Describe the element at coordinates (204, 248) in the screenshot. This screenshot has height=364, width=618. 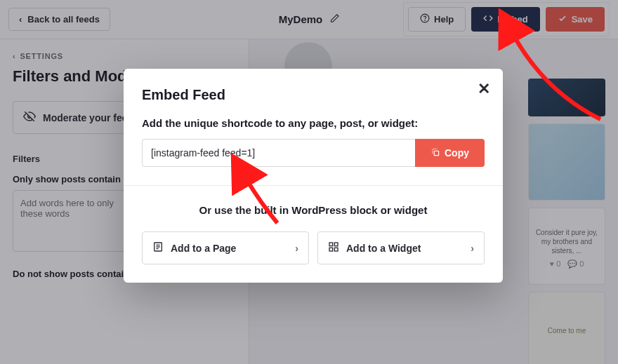
I see `add-page-label: Add to a Page` at that location.